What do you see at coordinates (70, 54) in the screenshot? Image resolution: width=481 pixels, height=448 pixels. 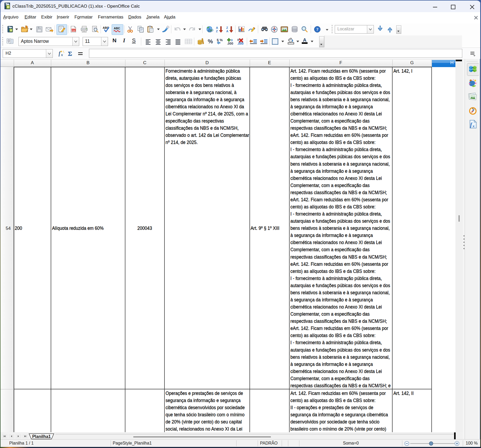 I see `svg-text: Σ` at bounding box center [70, 54].